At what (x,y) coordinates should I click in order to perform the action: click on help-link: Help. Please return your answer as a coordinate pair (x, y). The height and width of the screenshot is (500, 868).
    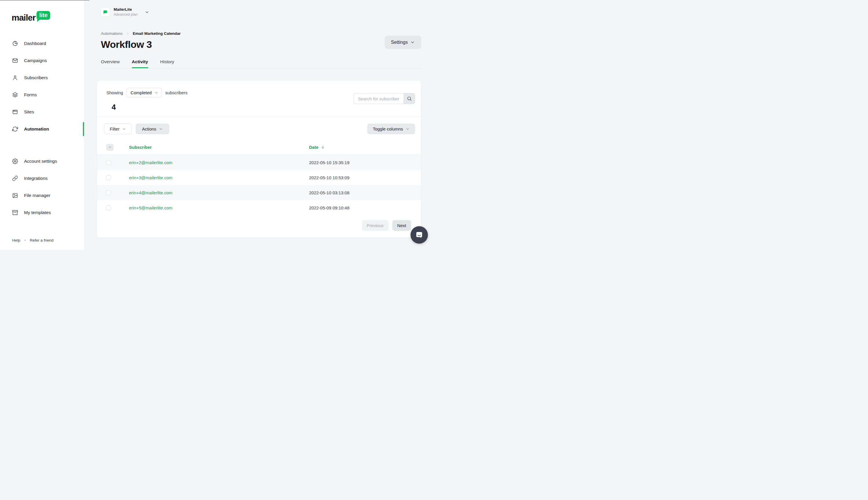
    Looking at the image, I should click on (16, 240).